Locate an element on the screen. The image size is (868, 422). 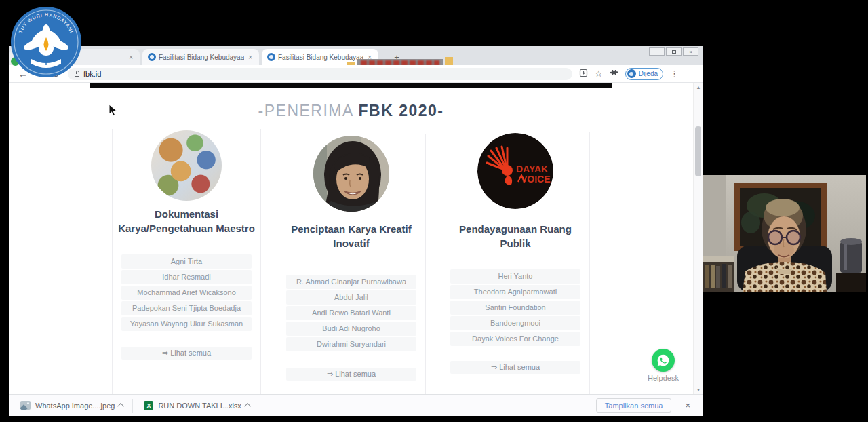
title-bold: FBK 2020- is located at coordinates (401, 111).